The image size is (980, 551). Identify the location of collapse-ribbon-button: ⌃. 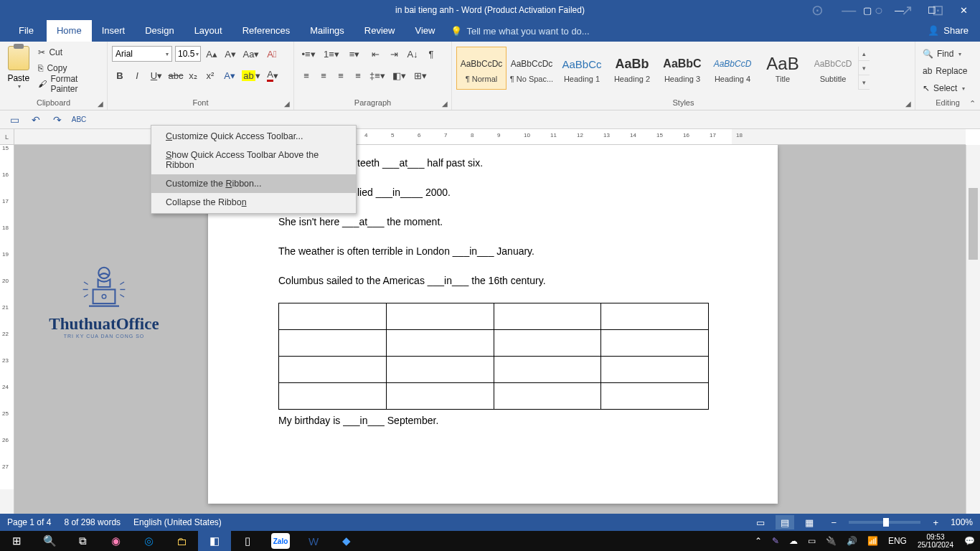
(973, 103).